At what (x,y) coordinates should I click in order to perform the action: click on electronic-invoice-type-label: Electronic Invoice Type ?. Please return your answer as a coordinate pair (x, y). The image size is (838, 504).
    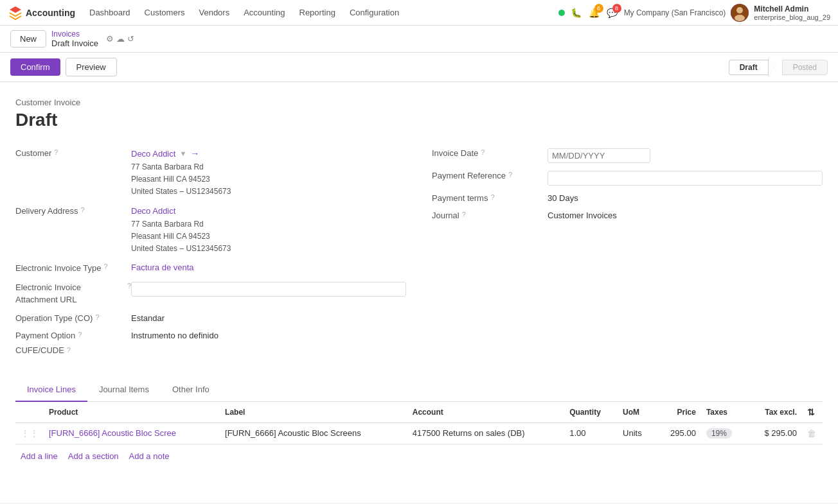
    Looking at the image, I should click on (73, 267).